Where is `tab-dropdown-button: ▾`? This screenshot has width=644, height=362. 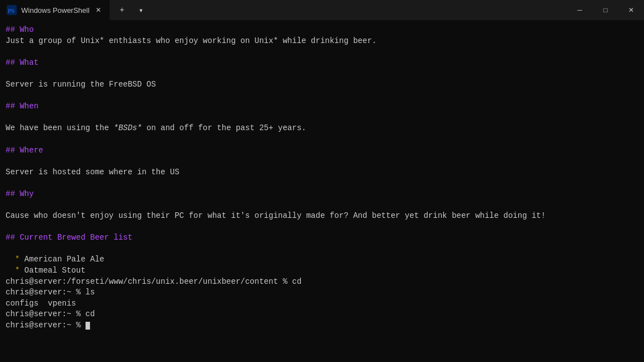
tab-dropdown-button: ▾ is located at coordinates (141, 10).